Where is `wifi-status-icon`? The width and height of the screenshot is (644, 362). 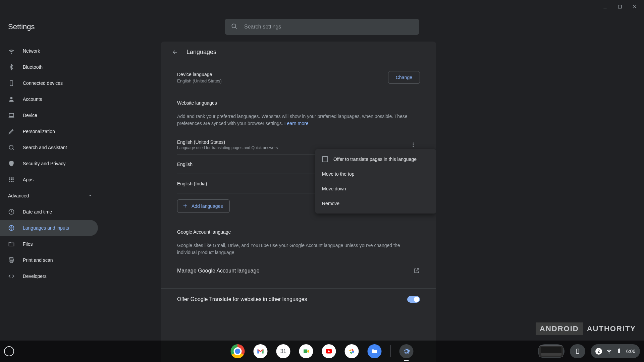 wifi-status-icon is located at coordinates (609, 351).